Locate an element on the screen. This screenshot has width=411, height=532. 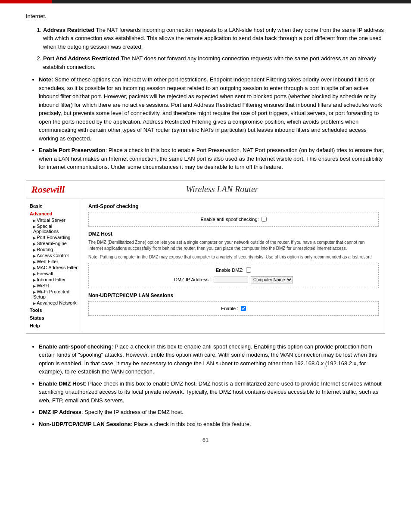
sidebar-item-routing: Routing is located at coordinates (54, 249).